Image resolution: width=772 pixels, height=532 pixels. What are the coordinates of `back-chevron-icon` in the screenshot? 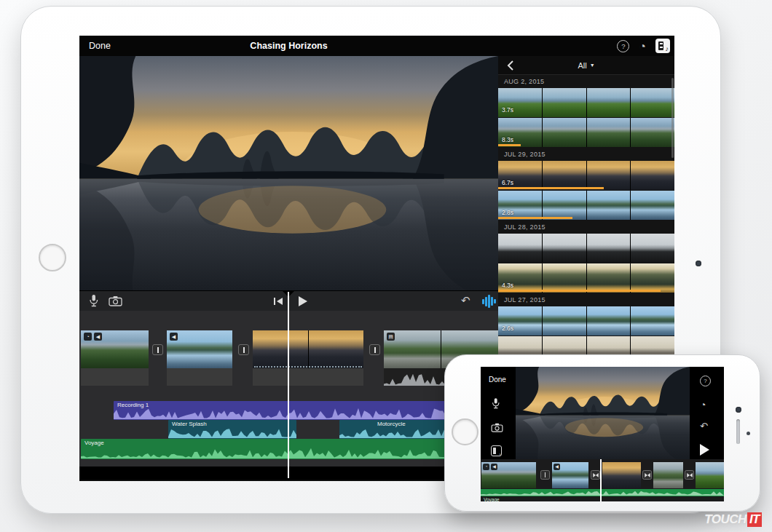 It's located at (511, 65).